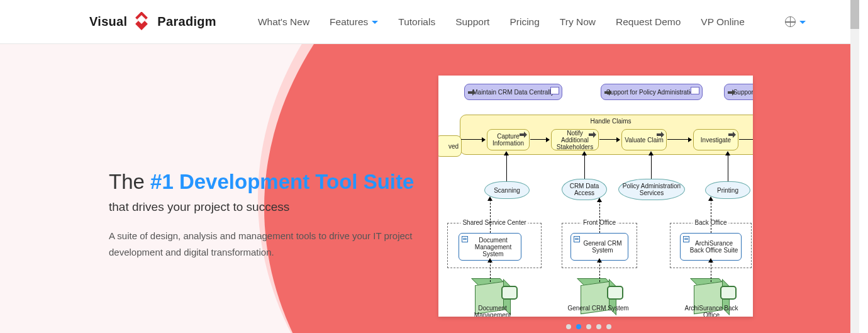 The height and width of the screenshot is (333, 868). I want to click on nav-tutorials: Tutorials, so click(416, 22).